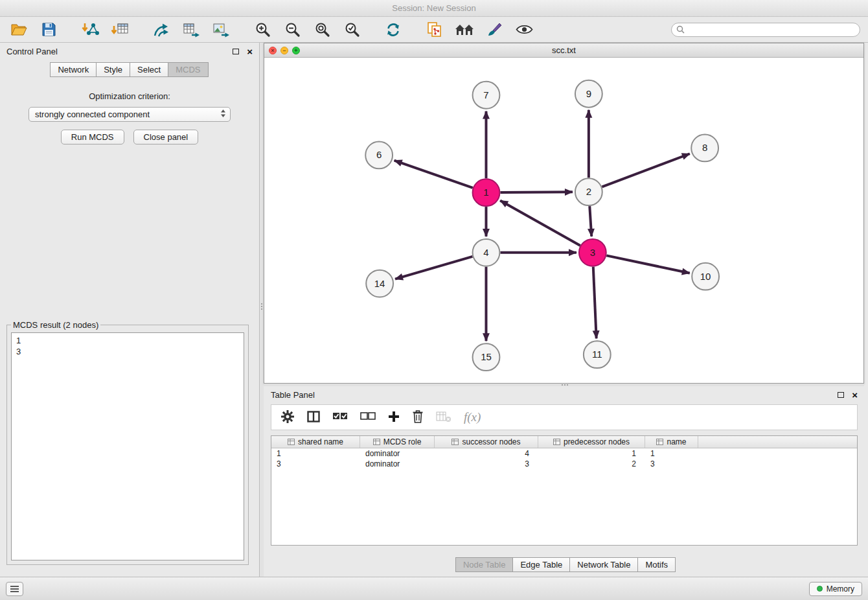 Image resolution: width=868 pixels, height=600 pixels. I want to click on export-table-button, so click(191, 30).